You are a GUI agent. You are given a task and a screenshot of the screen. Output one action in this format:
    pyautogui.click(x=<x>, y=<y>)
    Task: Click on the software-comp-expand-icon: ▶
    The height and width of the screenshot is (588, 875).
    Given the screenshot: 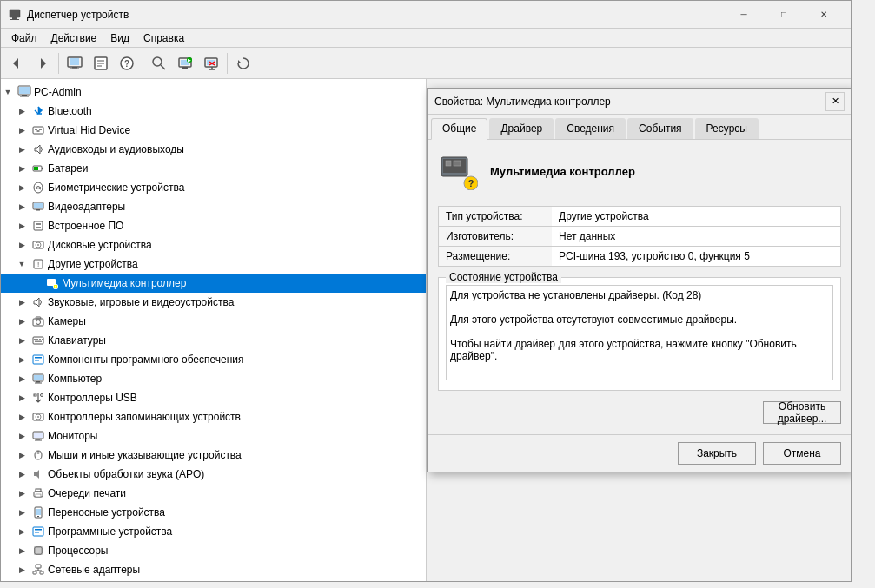 What is the action you would take?
    pyautogui.click(x=22, y=360)
    